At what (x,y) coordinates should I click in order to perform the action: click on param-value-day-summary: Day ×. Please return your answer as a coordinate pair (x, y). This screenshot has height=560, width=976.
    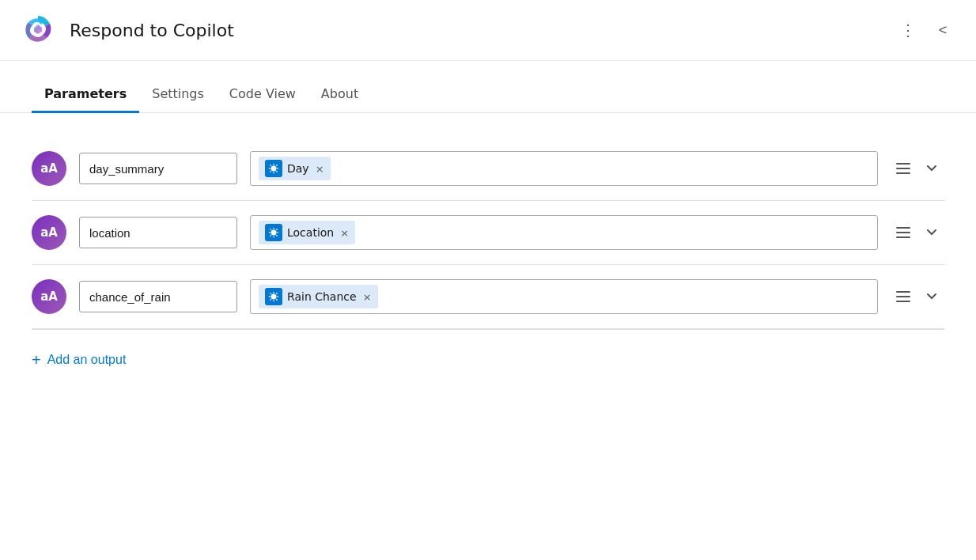
    Looking at the image, I should click on (564, 168).